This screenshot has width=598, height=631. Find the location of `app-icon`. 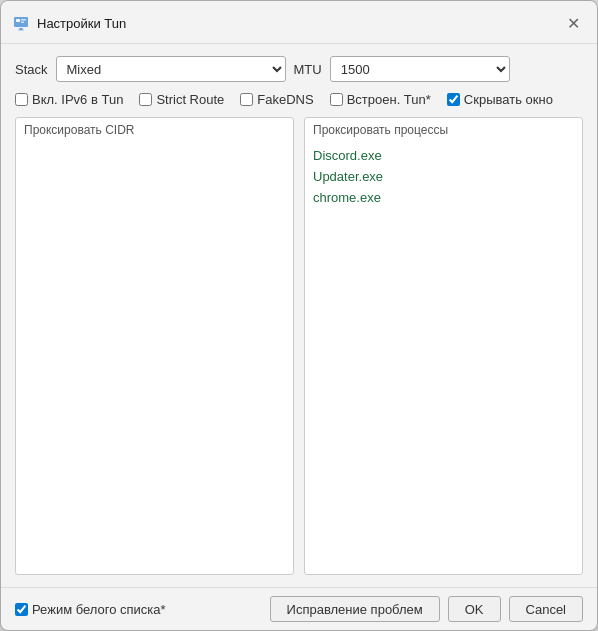

app-icon is located at coordinates (21, 23).